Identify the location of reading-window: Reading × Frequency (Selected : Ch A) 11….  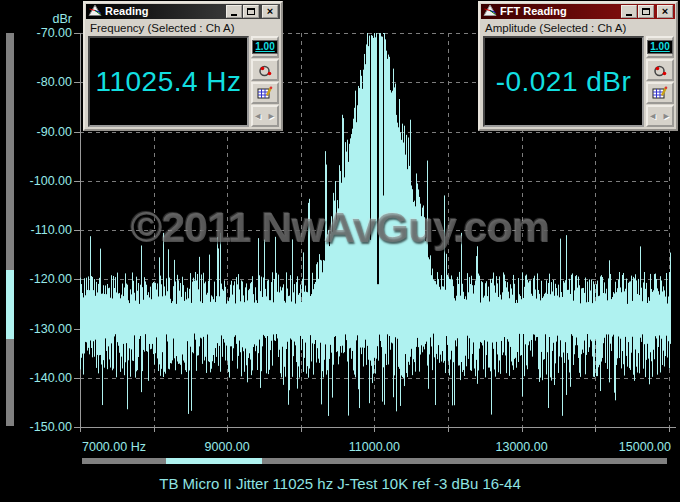
(183, 66).